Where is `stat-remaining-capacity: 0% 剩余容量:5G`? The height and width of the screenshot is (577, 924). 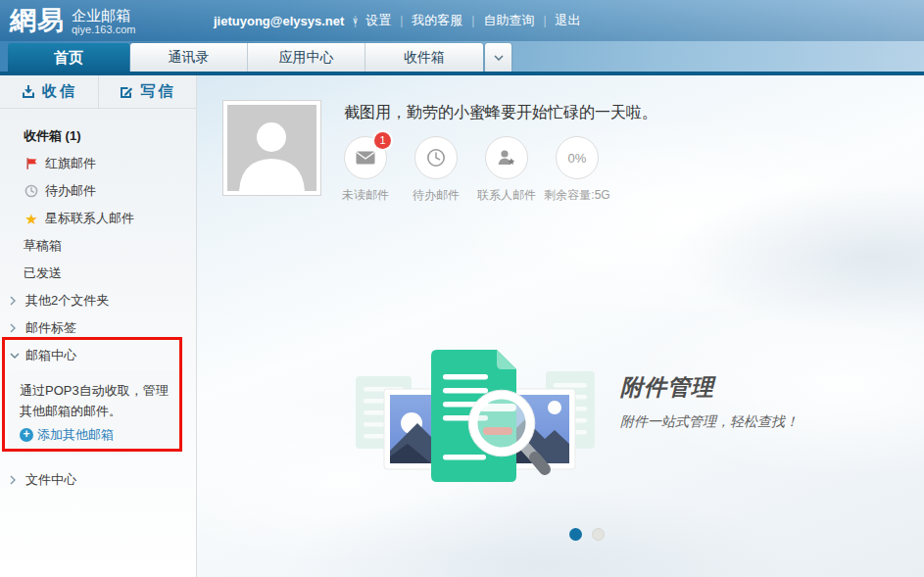
stat-remaining-capacity: 0% 剩余容量:5G is located at coordinates (577, 170).